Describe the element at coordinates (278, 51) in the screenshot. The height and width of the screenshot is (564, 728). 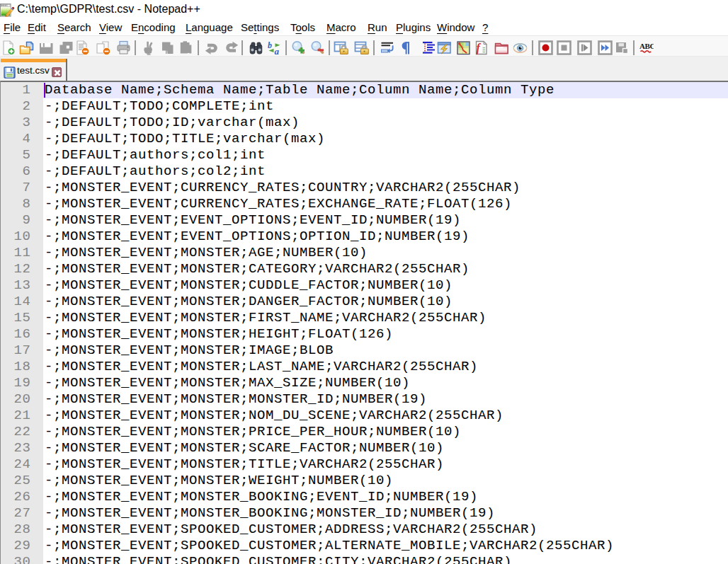
I see `svg-text: a` at that location.